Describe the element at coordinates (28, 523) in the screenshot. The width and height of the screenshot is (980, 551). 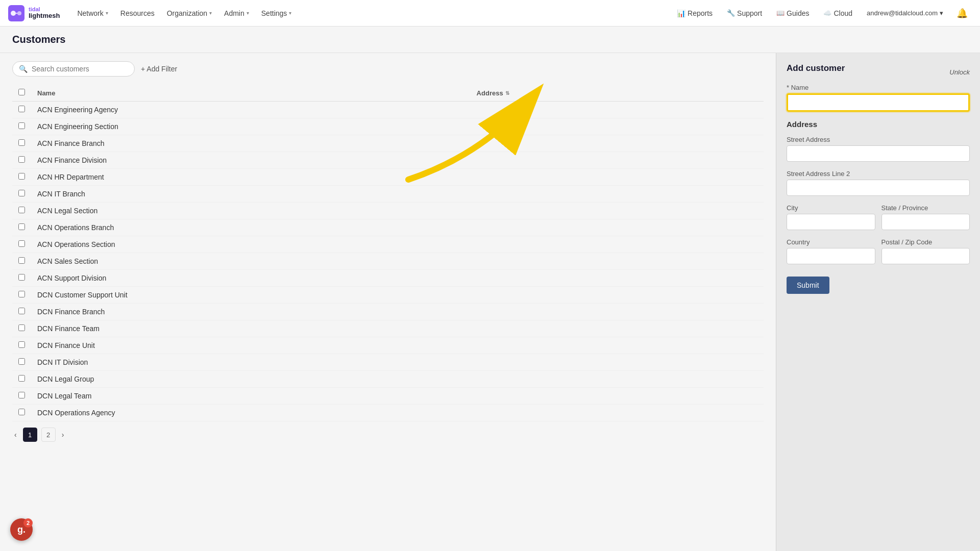
I see `grader-badge-count: 2` at that location.